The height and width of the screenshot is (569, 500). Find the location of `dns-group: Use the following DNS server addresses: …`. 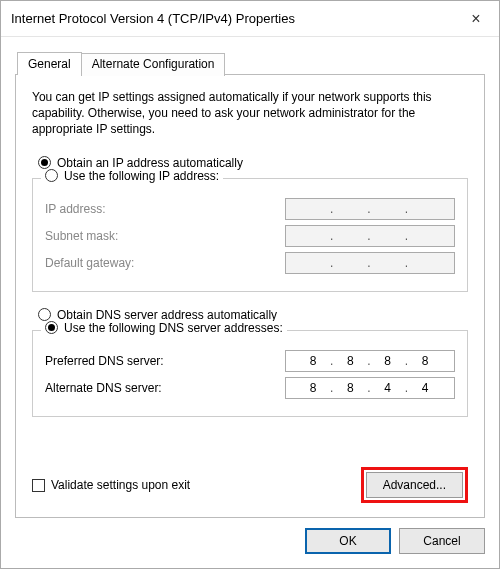

dns-group: Use the following DNS server addresses: … is located at coordinates (250, 374).